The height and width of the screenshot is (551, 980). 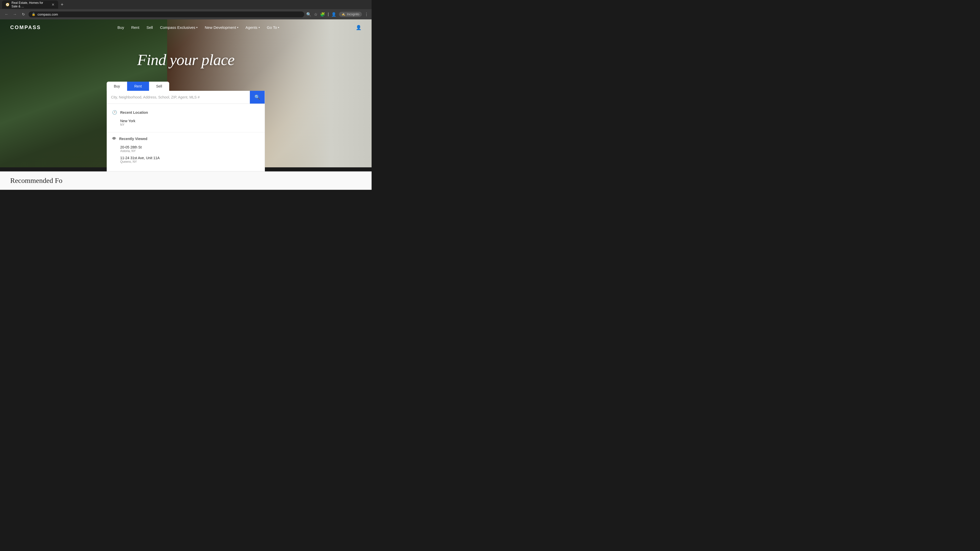 What do you see at coordinates (190, 158) in the screenshot?
I see `recently-viewed-address-1: 11-24 31st Ave, Unit 11A` at bounding box center [190, 158].